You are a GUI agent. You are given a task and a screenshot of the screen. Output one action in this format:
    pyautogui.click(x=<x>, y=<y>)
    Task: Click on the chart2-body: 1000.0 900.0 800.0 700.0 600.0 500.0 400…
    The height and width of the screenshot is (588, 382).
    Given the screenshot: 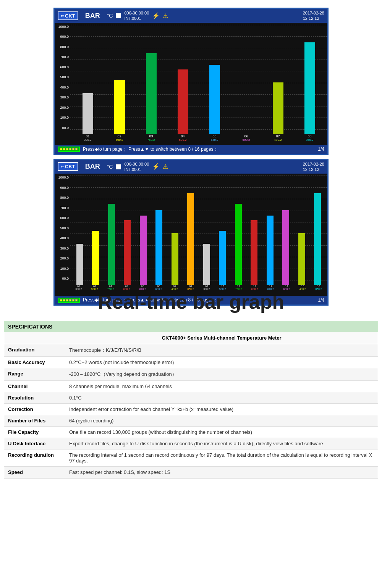 What is the action you would take?
    pyautogui.click(x=191, y=235)
    